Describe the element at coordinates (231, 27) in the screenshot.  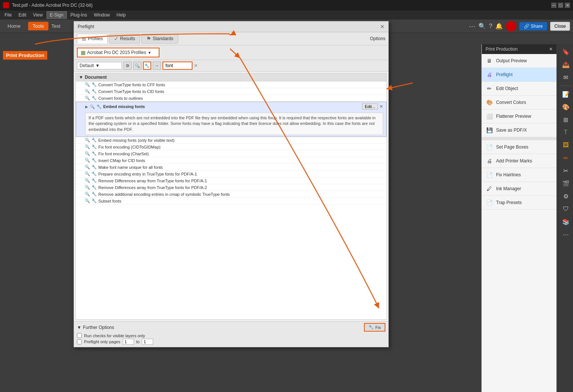
I see `preflight-dialog: Preflight ✕ ⊞ Profiles ✓ Results ⚑ Stand…` at that location.